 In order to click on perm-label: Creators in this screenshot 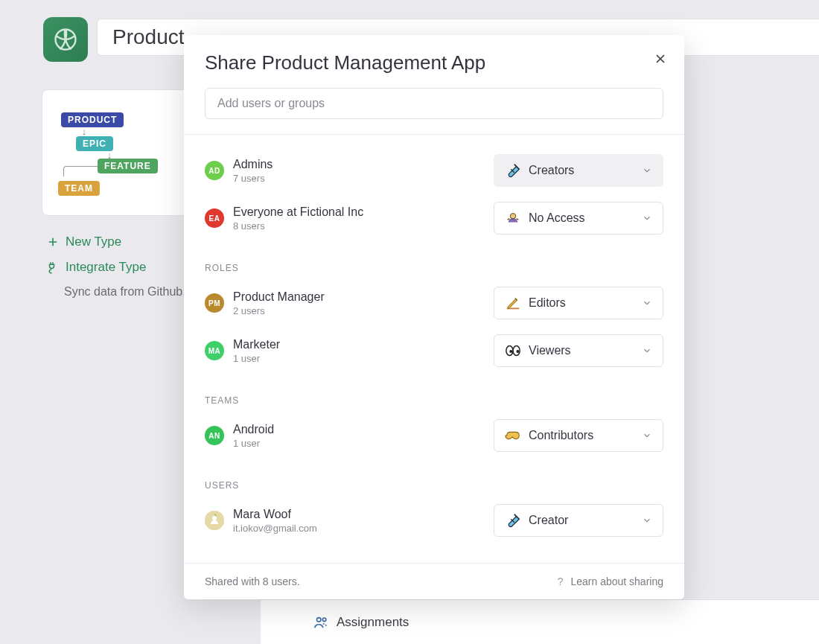, I will do `click(581, 170)`.